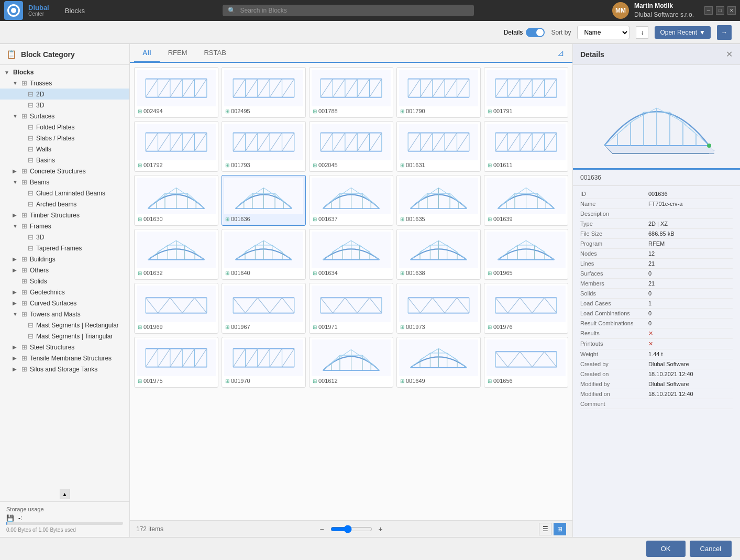 Image resolution: width=740 pixels, height=560 pixels. What do you see at coordinates (526, 200) in the screenshot?
I see `grid-item: ⊞ 001639` at bounding box center [526, 200].